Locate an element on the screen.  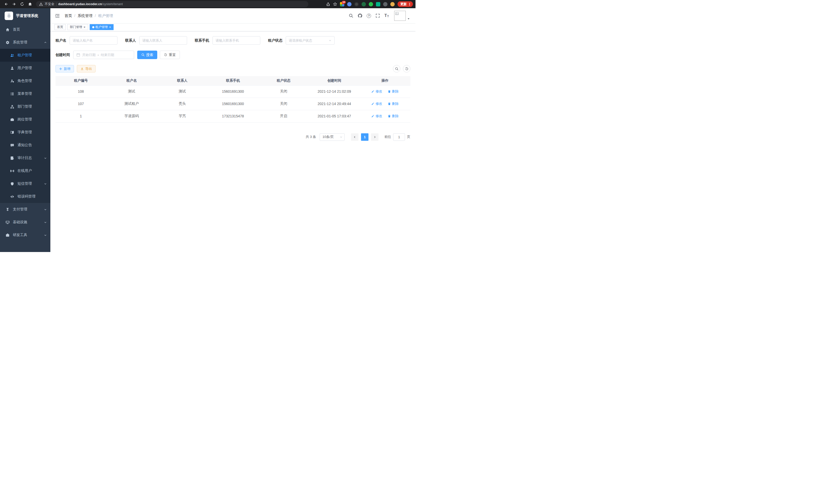
search-button: 搜索 is located at coordinates (147, 55).